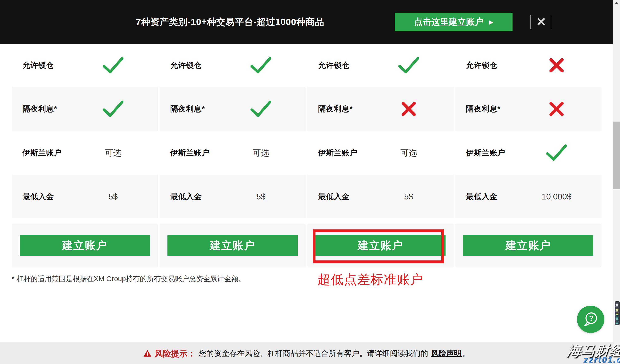 The height and width of the screenshot is (364, 620). Describe the element at coordinates (307, 22) in the screenshot. I see `top-banner: 7种资产类别-10+种交易平台-超过1000种商品 点击这里建立账户 ▶ ✕` at that location.